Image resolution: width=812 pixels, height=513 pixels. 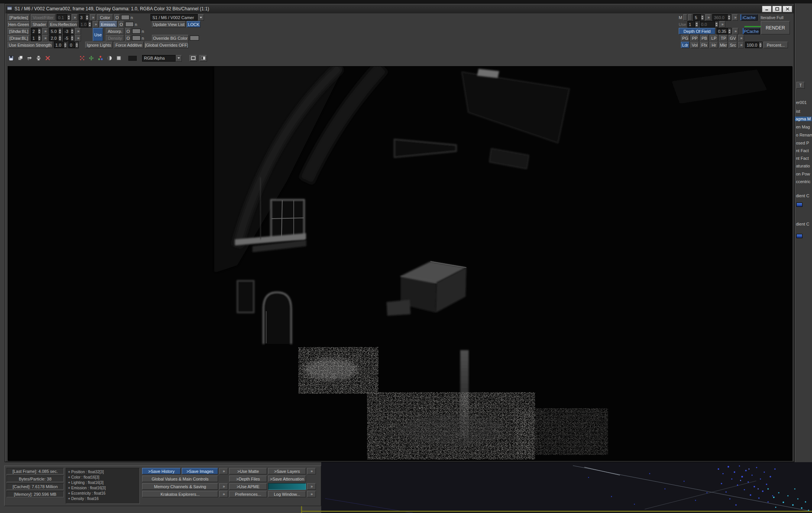 What do you see at coordinates (99, 45) in the screenshot?
I see `ignore-lights-button: Ignore Lights` at bounding box center [99, 45].